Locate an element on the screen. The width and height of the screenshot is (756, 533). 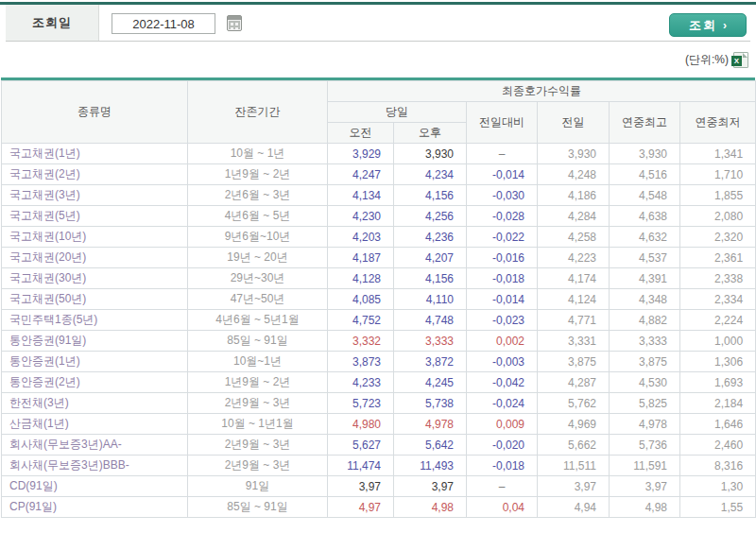
am-yield-cell: 4,233 is located at coordinates (361, 383).